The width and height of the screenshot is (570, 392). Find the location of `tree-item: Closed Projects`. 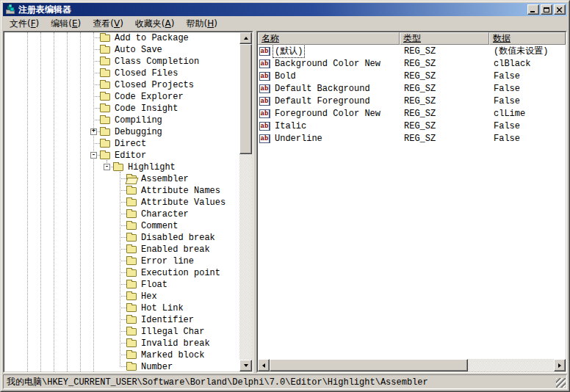

tree-item: Closed Projects is located at coordinates (122, 85).